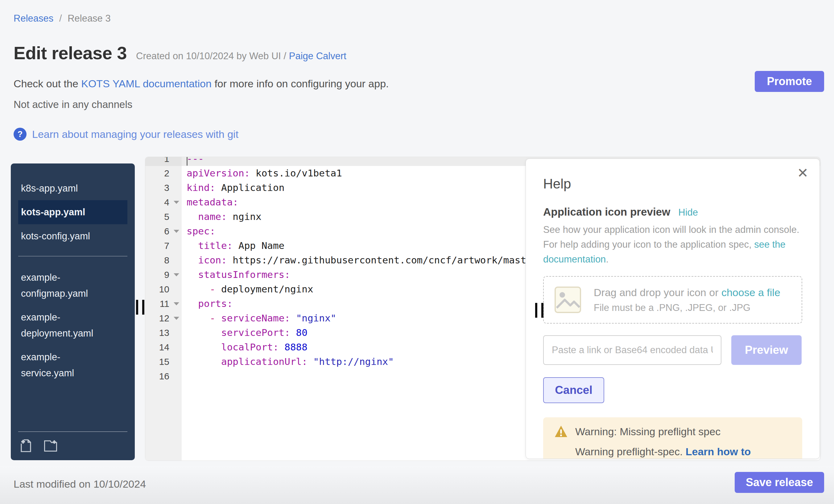 The image size is (834, 504). I want to click on file-item-example-configmap.yaml: example-configmap.yaml, so click(67, 286).